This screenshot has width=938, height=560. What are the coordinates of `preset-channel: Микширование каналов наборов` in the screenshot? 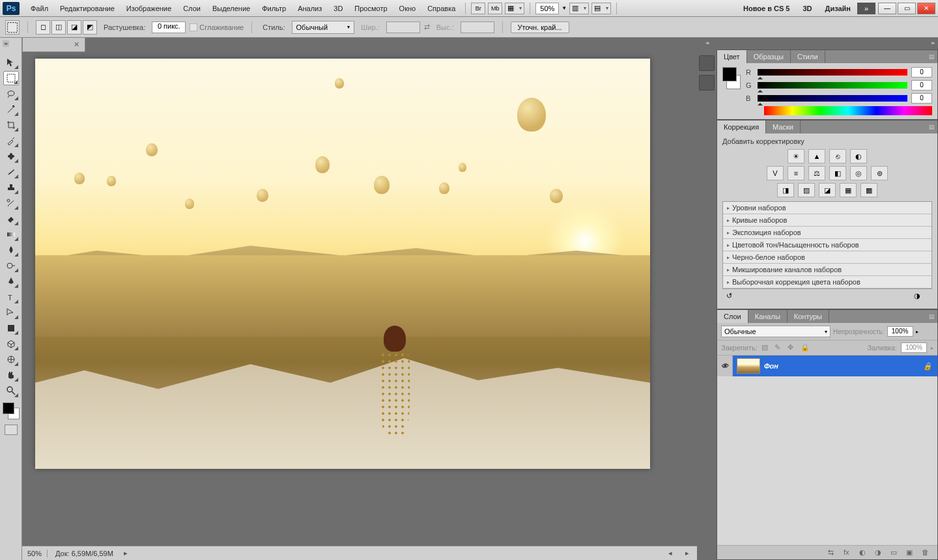 It's located at (827, 270).